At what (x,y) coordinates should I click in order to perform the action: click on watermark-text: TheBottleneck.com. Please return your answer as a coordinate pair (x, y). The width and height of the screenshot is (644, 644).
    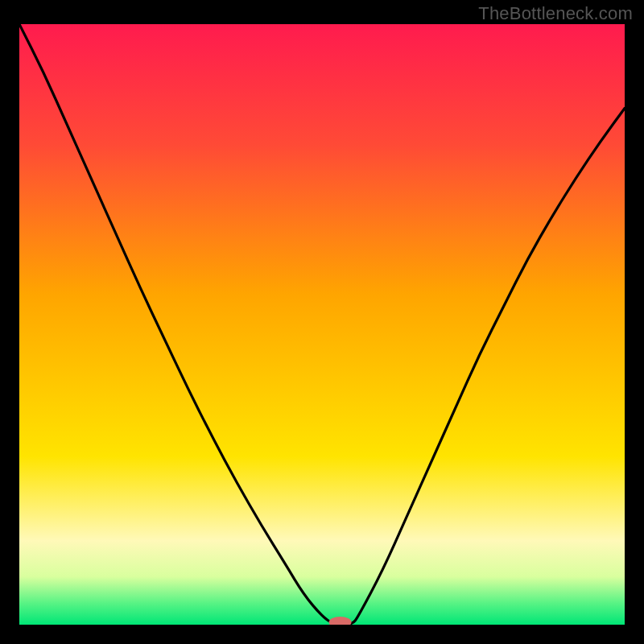
    Looking at the image, I should click on (555, 14).